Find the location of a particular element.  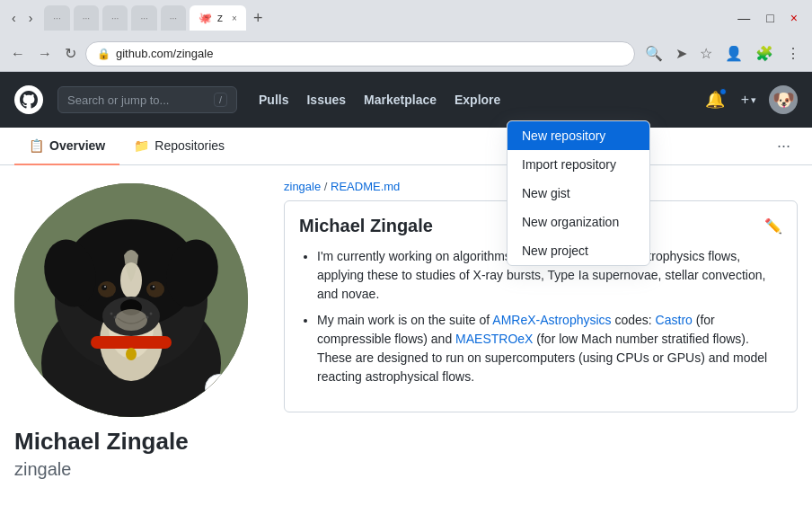

profile-avatar-container: 😊 is located at coordinates (131, 300).